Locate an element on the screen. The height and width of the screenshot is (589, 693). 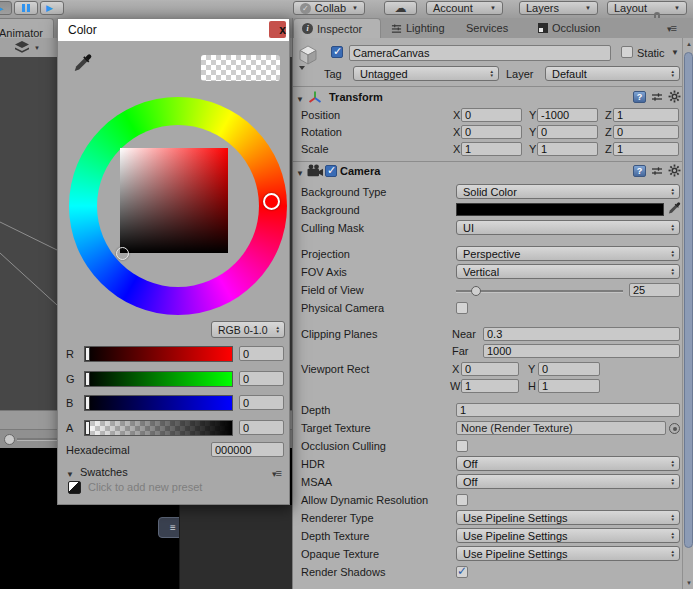
channel-g-slider is located at coordinates (158, 379).